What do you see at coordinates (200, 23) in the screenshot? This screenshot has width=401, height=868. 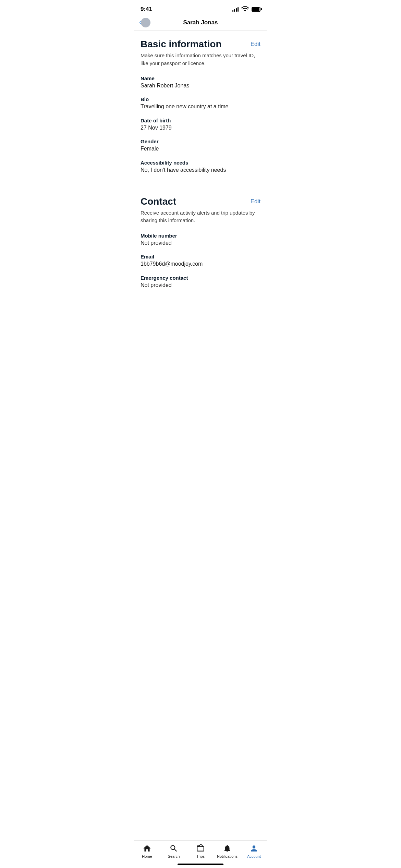 I see `nav-title: Sarah Jonas` at bounding box center [200, 23].